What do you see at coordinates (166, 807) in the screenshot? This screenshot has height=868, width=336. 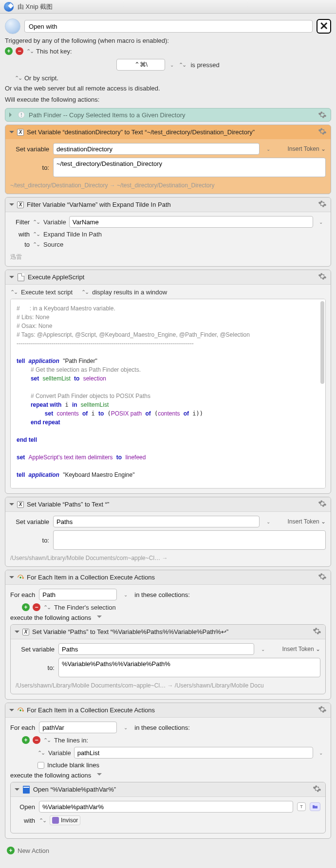 I see `open-path-input` at bounding box center [166, 807].